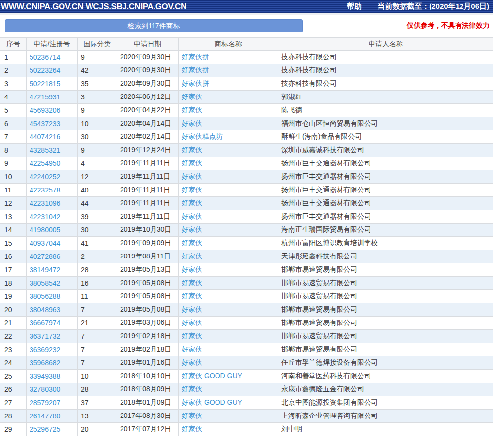 Image resolution: width=493 pixels, height=448 pixels. I want to click on reg-no-link: 28579207, so click(52, 403).